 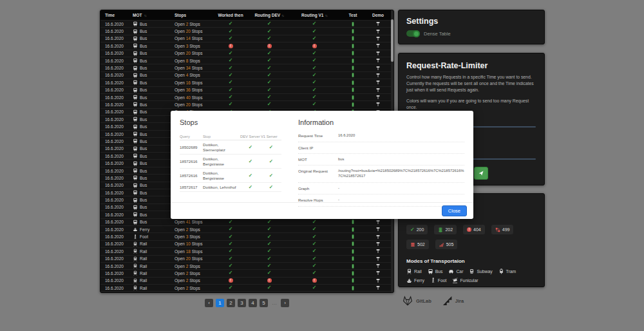 I want to click on modal-stops-row: 18502689Dottikon, Sternenplatz✓✓, so click(x=231, y=147).